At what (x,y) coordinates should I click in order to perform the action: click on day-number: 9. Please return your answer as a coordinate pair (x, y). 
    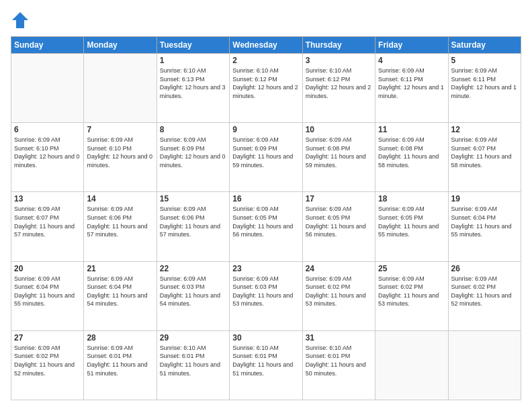
    Looking at the image, I should click on (266, 130).